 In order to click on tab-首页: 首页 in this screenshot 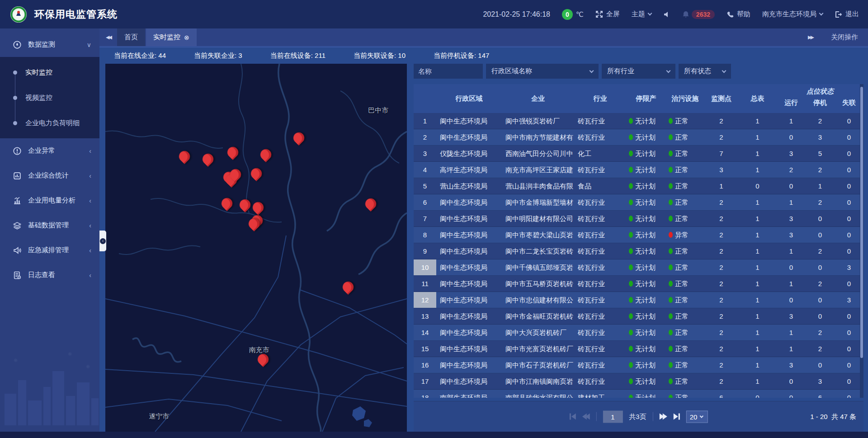, I will do `click(131, 37)`.